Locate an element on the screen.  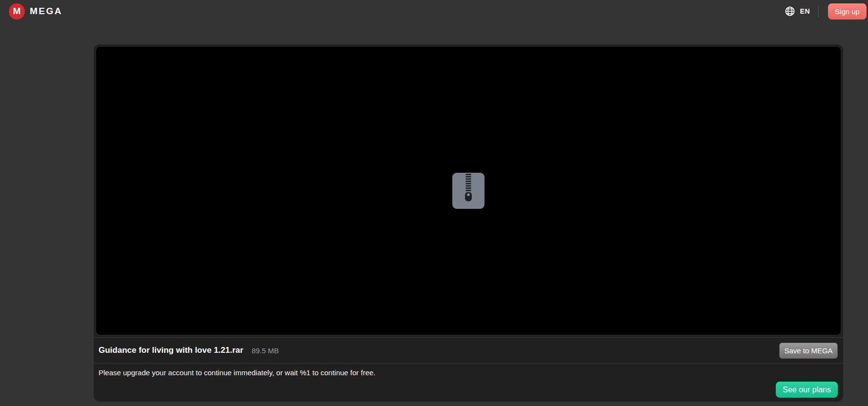
language-selector: EN is located at coordinates (801, 11).